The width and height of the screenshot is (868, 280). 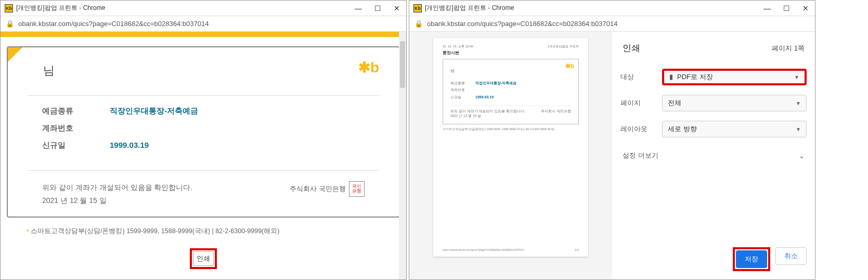 I want to click on confirm-section: 위와 같이 계좌가 개설되어 있음을 확인합니다. 2021 년 12 월 15…, so click(x=203, y=188).